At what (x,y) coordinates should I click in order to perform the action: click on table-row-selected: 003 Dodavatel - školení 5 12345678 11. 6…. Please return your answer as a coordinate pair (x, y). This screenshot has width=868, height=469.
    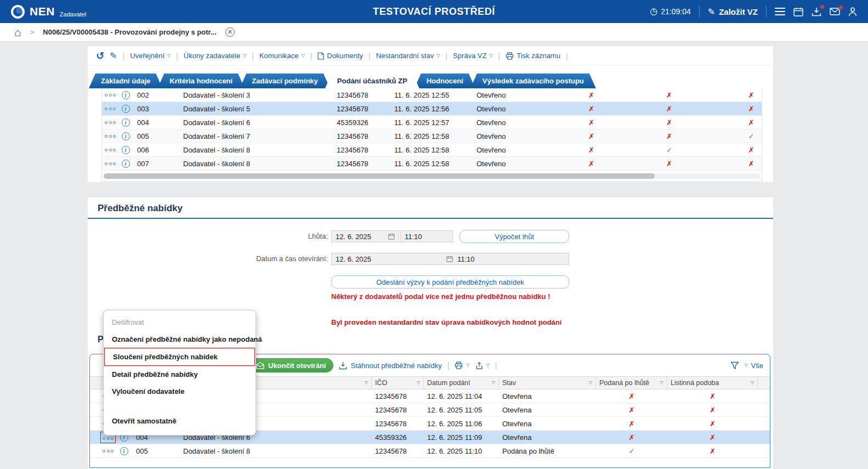
    Looking at the image, I should click on (432, 109).